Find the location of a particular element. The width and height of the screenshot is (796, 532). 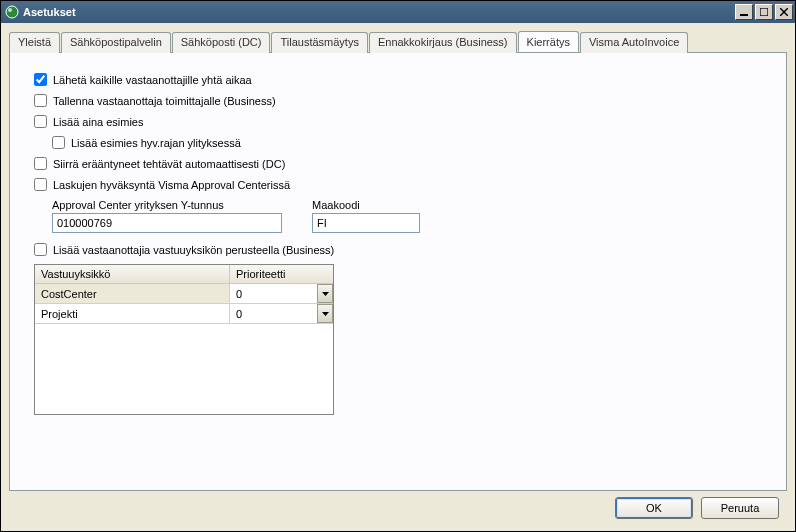

tab-circulation: Kierrätys is located at coordinates (548, 42).